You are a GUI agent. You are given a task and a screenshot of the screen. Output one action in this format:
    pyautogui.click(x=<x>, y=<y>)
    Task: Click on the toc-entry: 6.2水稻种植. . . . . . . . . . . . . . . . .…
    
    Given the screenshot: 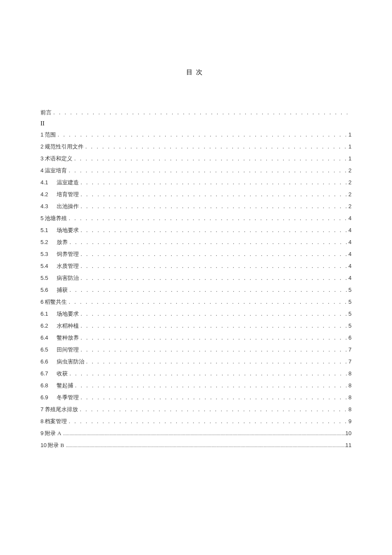 What is the action you would take?
    pyautogui.click(x=196, y=326)
    